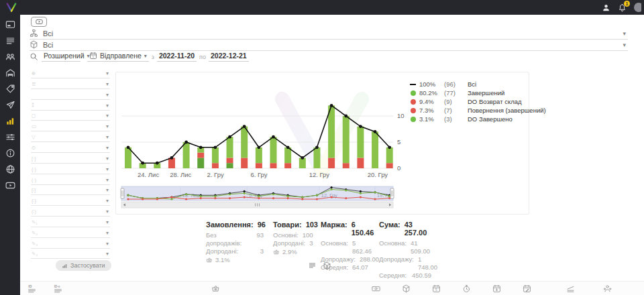 The width and height of the screenshot is (644, 295). I want to click on date-from-input: 2022-11-20, so click(177, 56).